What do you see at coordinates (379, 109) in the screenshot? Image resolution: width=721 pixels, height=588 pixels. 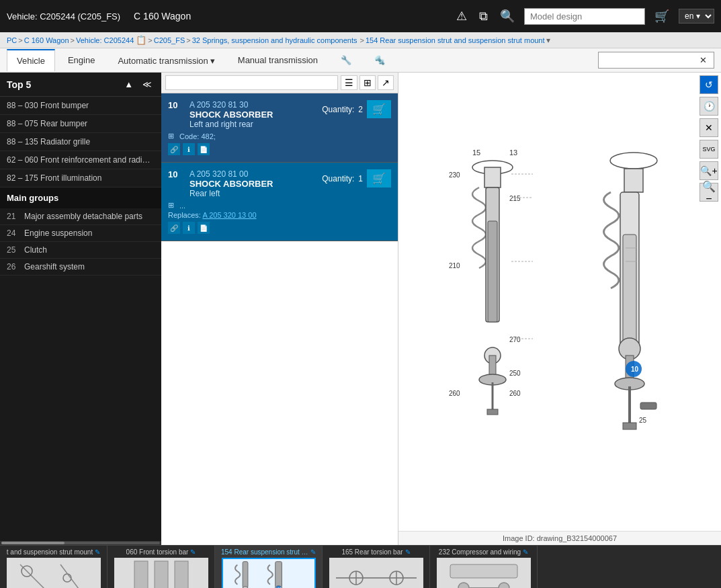 I see `add-to-cart-btn-0: 🛒` at bounding box center [379, 109].